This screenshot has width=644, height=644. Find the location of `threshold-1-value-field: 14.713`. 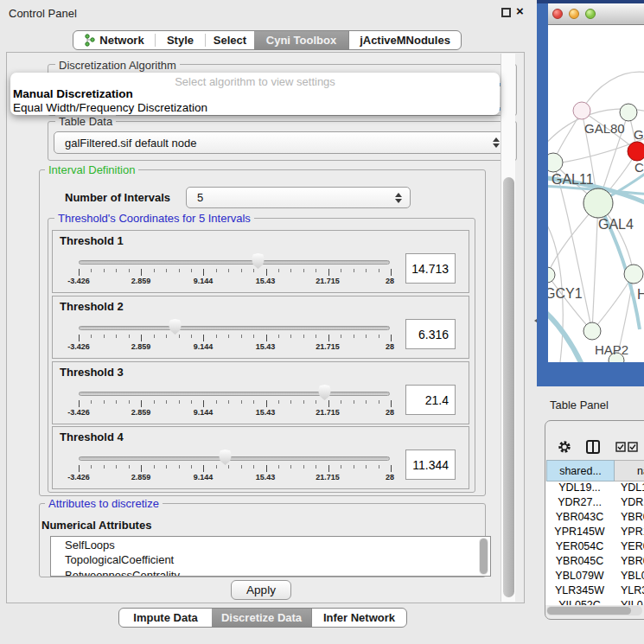

threshold-1-value-field: 14.713 is located at coordinates (430, 268).